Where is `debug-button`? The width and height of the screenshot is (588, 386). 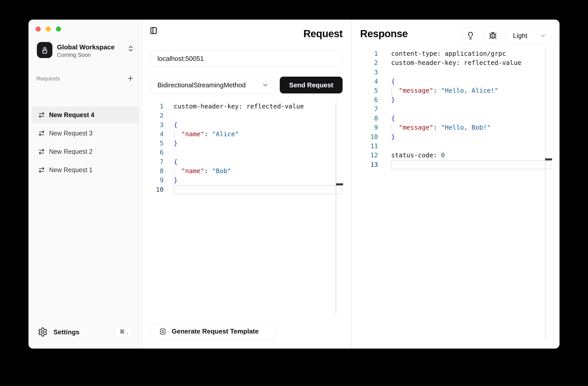
debug-button is located at coordinates (493, 36).